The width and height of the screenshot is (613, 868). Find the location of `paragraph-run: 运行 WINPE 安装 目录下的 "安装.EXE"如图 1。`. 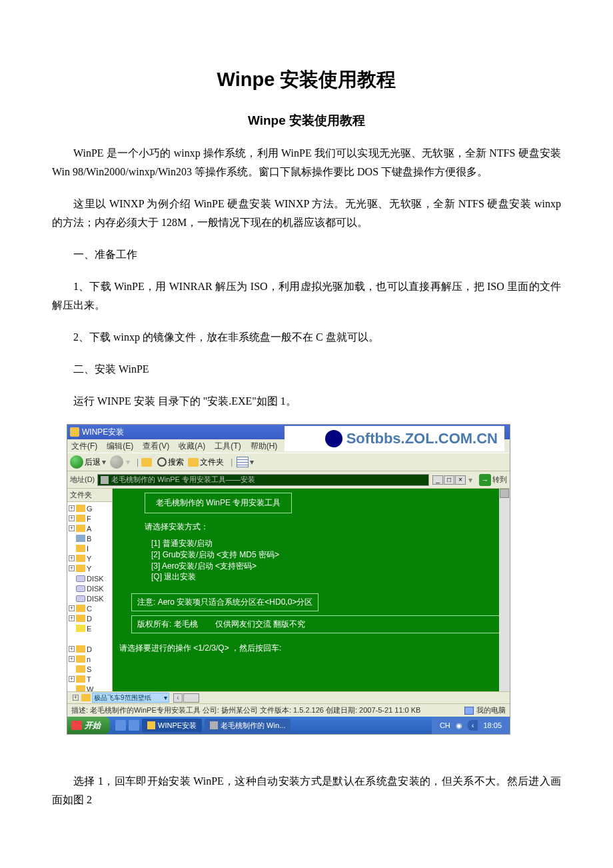

paragraph-run: 运行 WINPE 安装 目录下的 "安装.EXE"如图 1。 is located at coordinates (306, 401).